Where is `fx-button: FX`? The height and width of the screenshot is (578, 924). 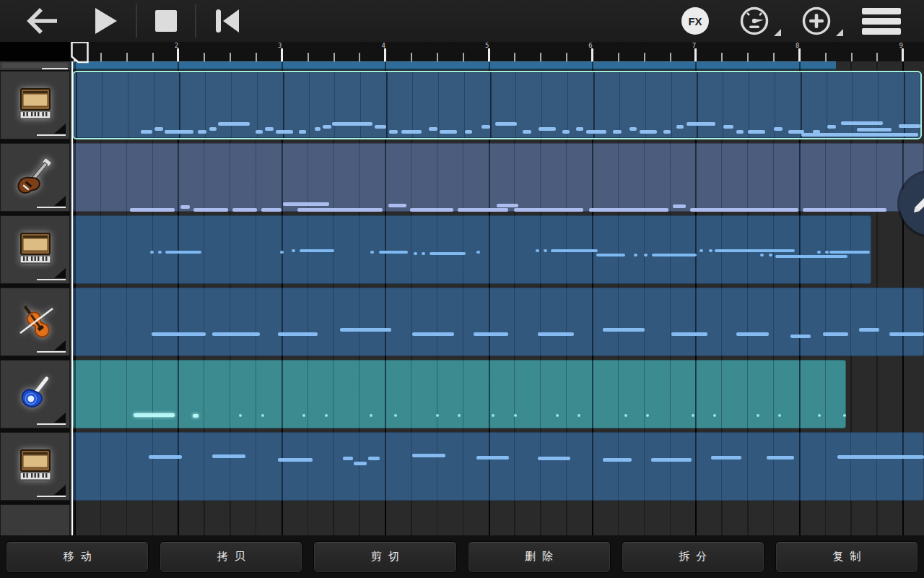
fx-button: FX is located at coordinates (695, 21).